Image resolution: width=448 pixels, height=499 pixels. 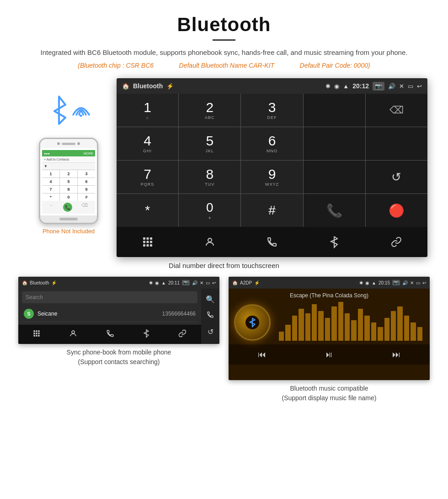 I want to click on music-back-icon: ↩, so click(x=424, y=283).